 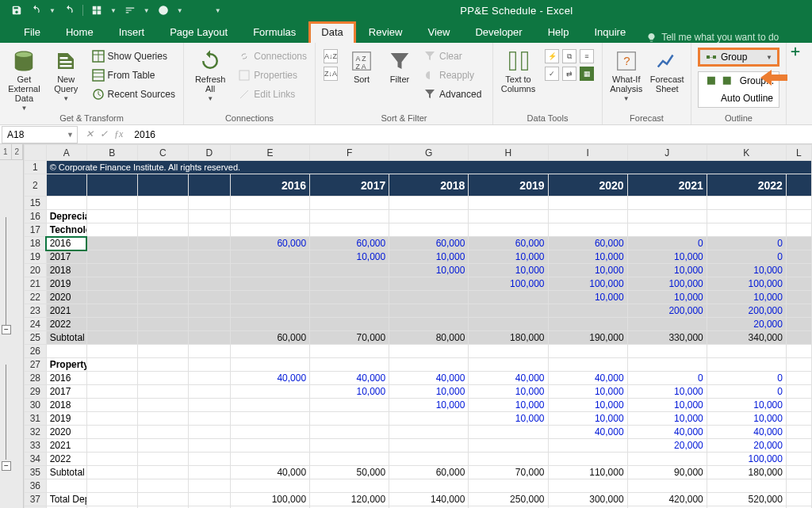 I want to click on table-row: 17Technology, so click(x=419, y=230).